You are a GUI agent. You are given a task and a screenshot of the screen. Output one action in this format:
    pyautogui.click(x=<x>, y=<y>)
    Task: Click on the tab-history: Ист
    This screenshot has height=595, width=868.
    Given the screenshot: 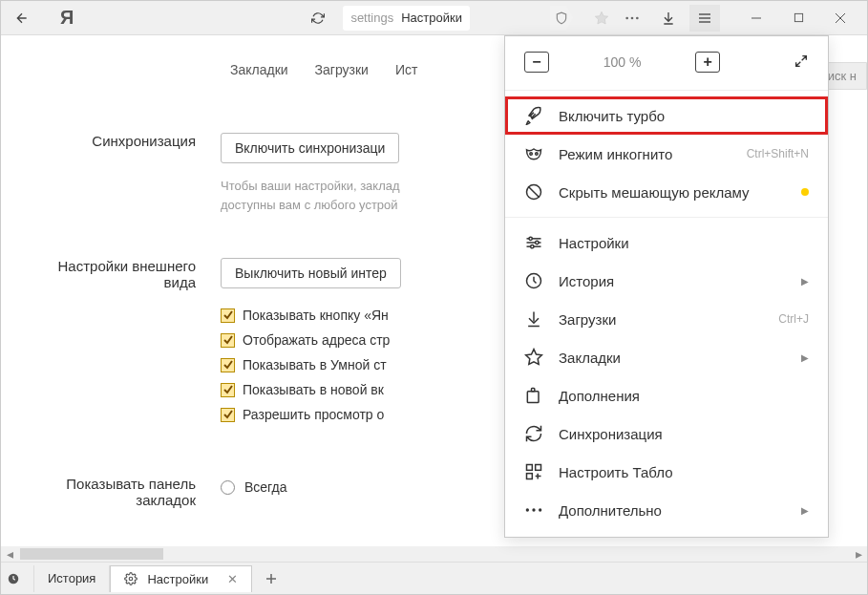 What is the action you would take?
    pyautogui.click(x=407, y=70)
    